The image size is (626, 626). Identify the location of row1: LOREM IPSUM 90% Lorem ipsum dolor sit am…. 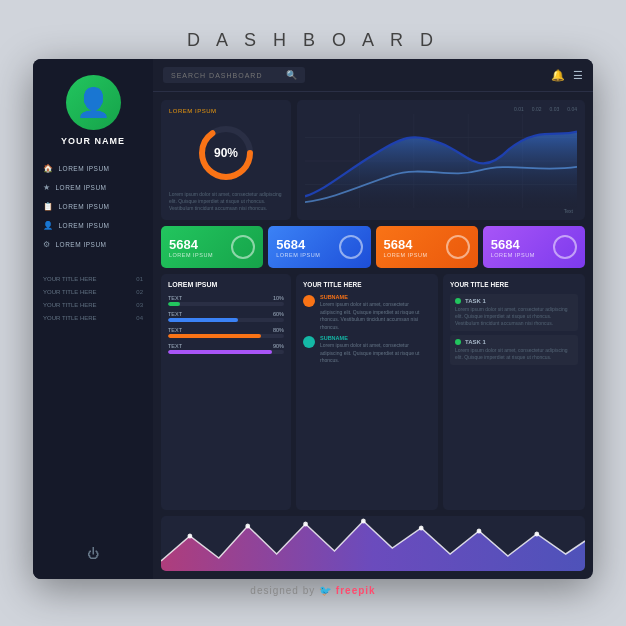
(373, 160).